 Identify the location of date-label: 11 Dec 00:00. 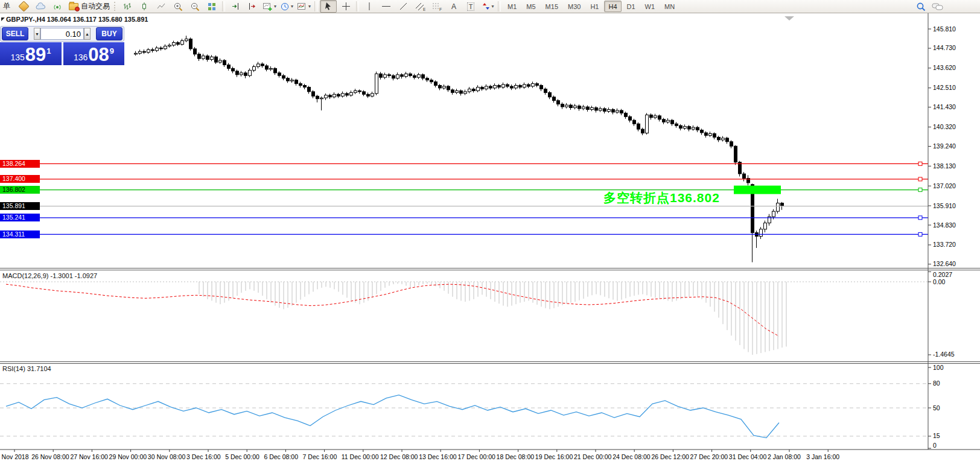
(360, 457).